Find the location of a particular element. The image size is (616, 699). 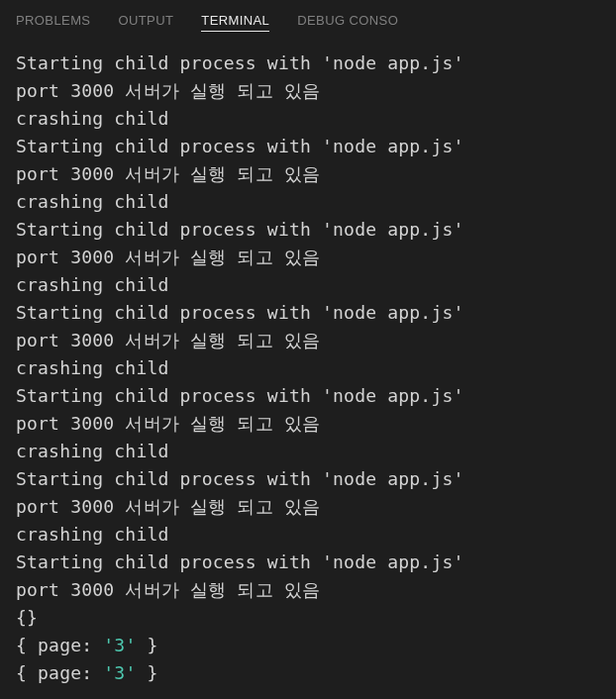

tab-output: OUTPUT is located at coordinates (146, 20).